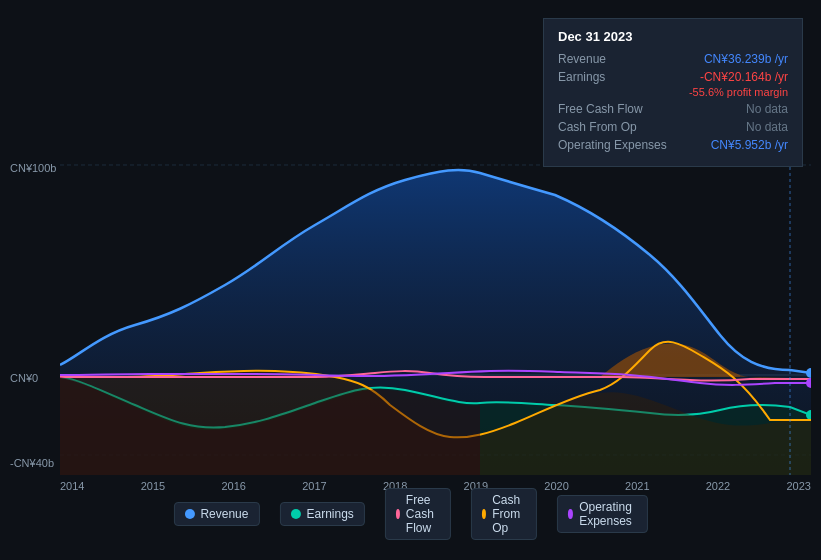  I want to click on legend-label-opex: Operating Expenses, so click(608, 514).